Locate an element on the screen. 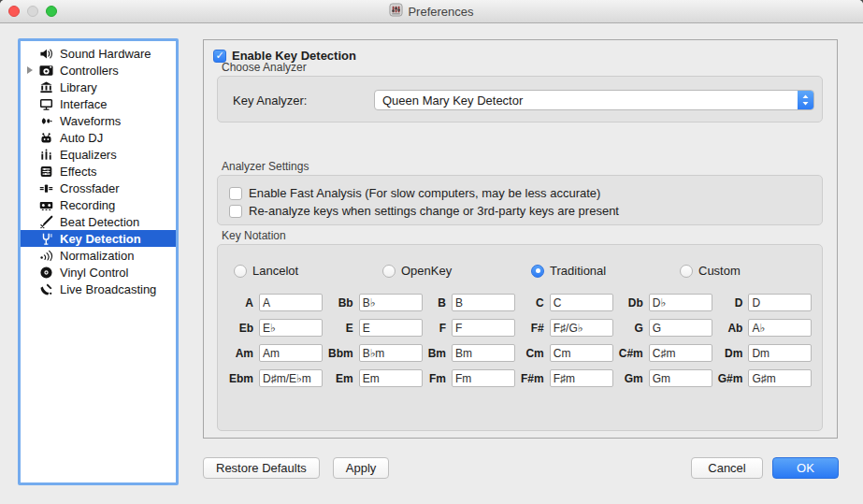 This screenshot has height=504, width=863. key-notation-input-ebm is located at coordinates (291, 378).